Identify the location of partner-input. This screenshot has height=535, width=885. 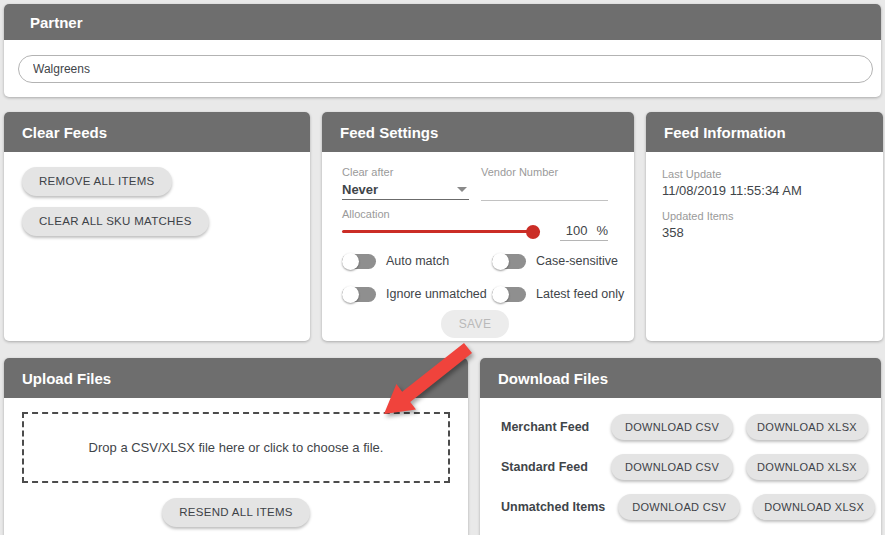
(446, 69).